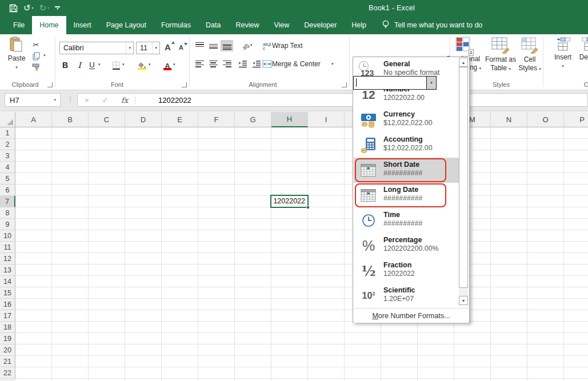 Image resolution: width=588 pixels, height=381 pixels. Describe the element at coordinates (45, 8) in the screenshot. I see `redo-button: ↻▾` at that location.